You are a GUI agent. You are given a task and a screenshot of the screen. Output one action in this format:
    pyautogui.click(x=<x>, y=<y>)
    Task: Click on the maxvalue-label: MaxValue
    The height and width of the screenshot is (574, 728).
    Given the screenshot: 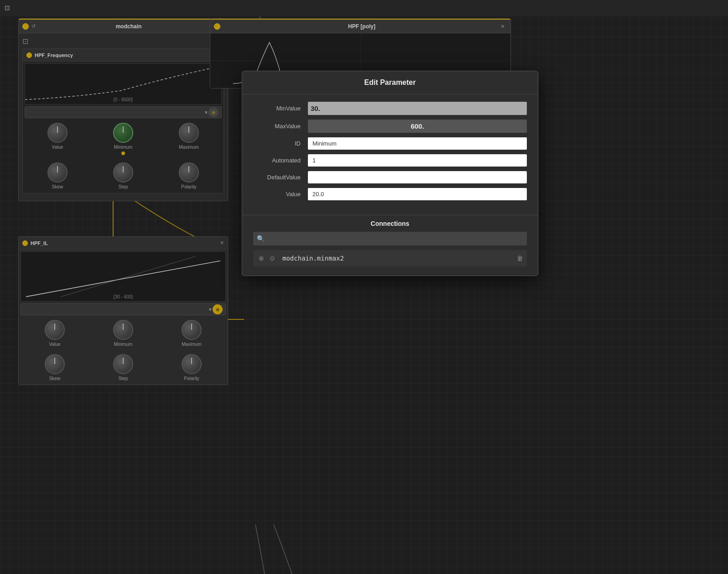 What is the action you would take?
    pyautogui.click(x=281, y=126)
    